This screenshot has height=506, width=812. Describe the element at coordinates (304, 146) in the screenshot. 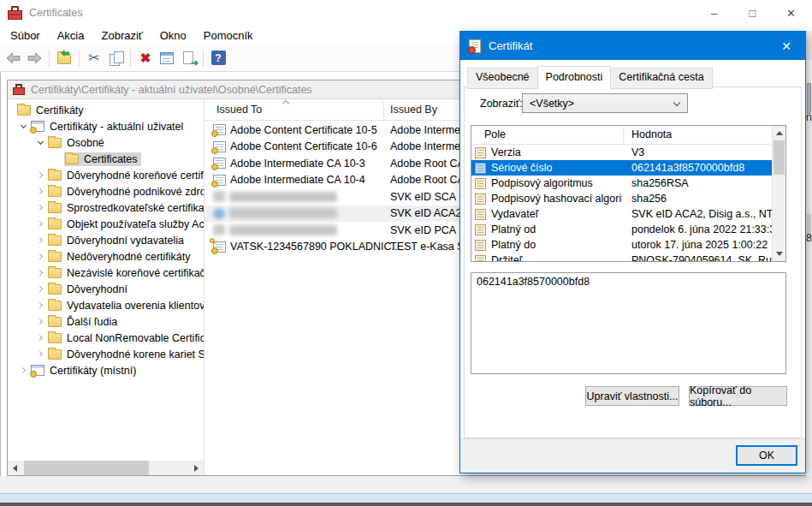

I see `issued-to-cell: Adobe Content Certificate 10-6` at that location.